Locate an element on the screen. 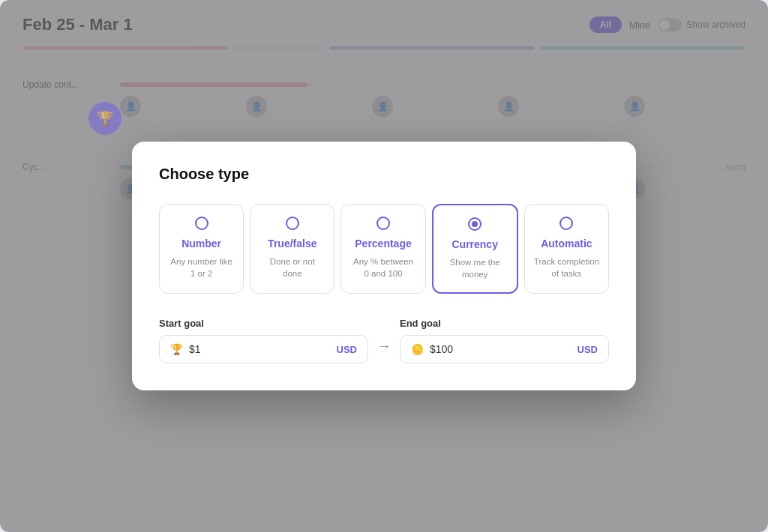  end-currency-label: USD is located at coordinates (588, 349).